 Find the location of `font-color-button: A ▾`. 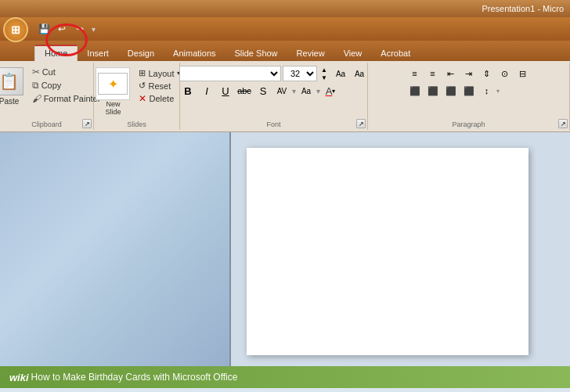

font-color-button: A ▾ is located at coordinates (330, 91).